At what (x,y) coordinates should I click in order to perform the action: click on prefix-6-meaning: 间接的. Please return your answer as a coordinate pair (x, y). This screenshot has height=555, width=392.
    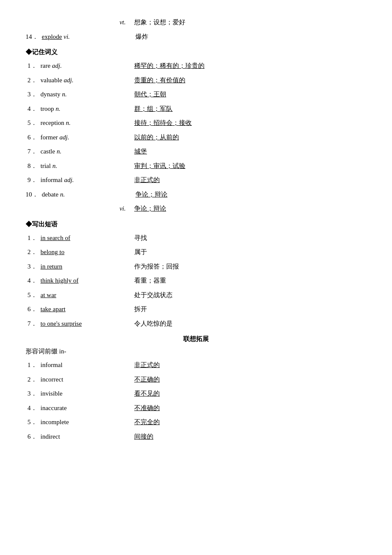
    Looking at the image, I should click on (251, 437).